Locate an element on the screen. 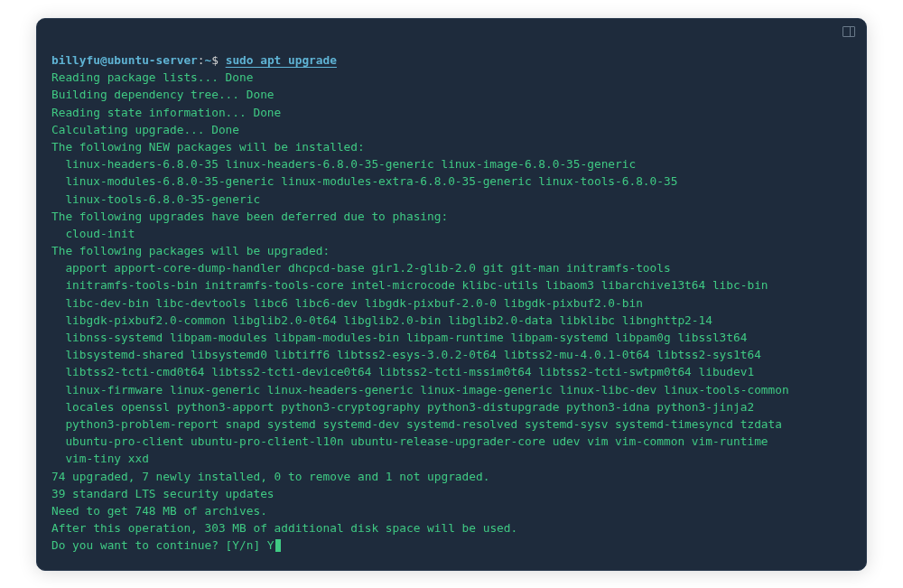 The width and height of the screenshot is (903, 588). output-line: 74 upgraded, 7 newly installed, 0 to rem… is located at coordinates (452, 477).